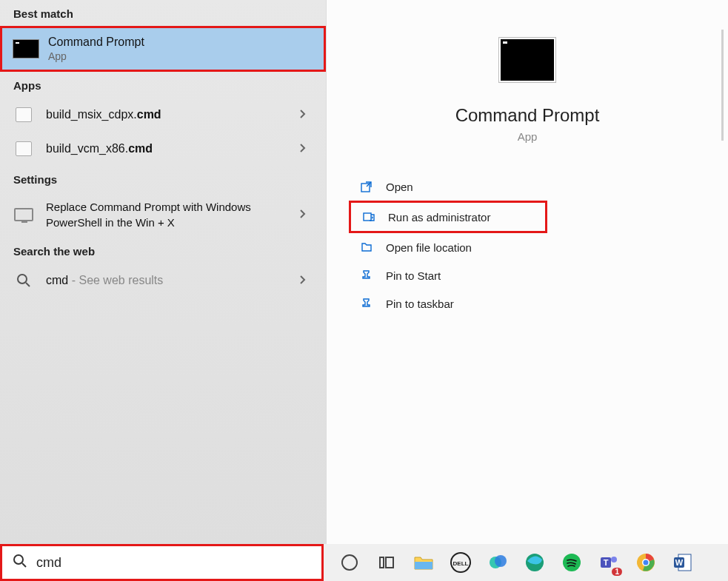  Describe the element at coordinates (527, 115) in the screenshot. I see `details-title: Command Prompt` at that location.